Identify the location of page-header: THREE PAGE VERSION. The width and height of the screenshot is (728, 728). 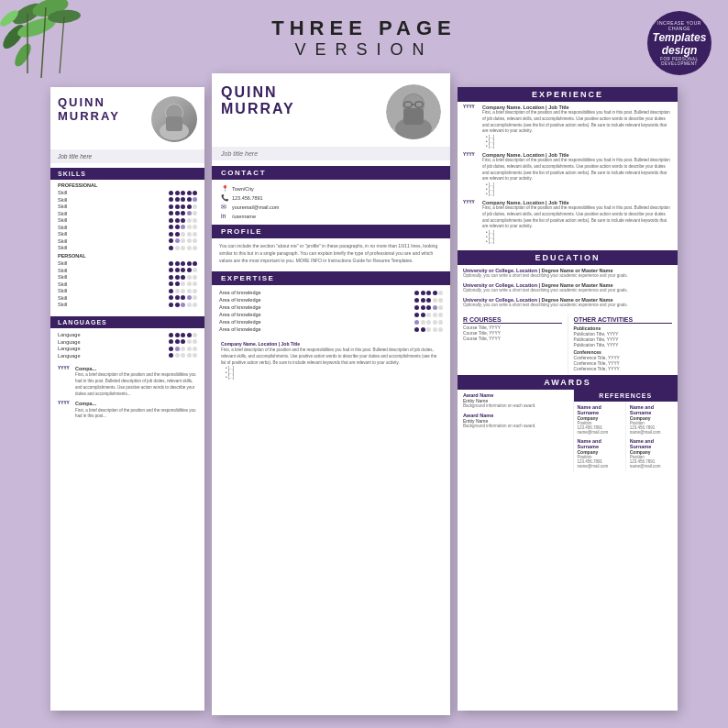
(364, 35).